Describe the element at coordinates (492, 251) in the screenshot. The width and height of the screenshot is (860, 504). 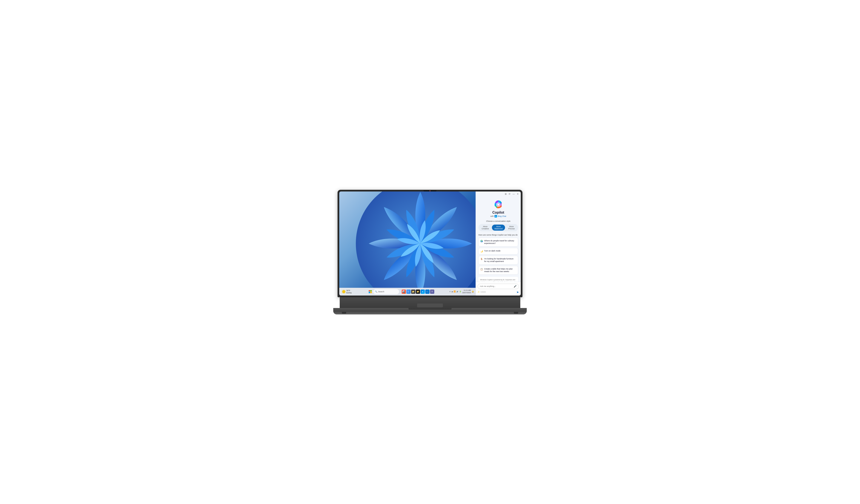
I see `suggestion-2-text: Turn on dark mode` at that location.